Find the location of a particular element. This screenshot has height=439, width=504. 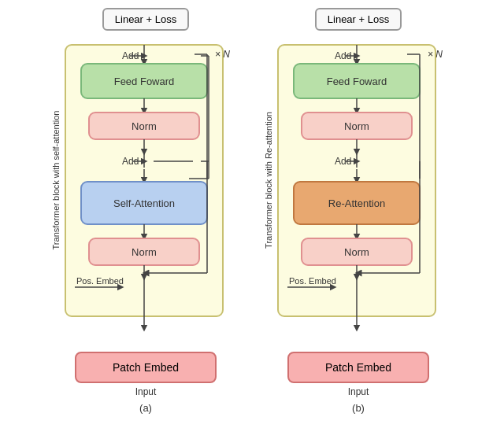

caption-a: (a) is located at coordinates (146, 408).